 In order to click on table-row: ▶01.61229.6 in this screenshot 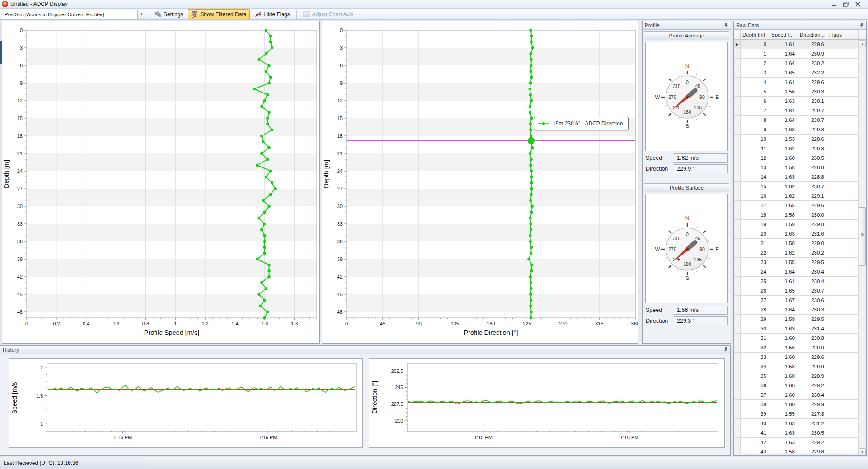, I will do `click(800, 44)`.